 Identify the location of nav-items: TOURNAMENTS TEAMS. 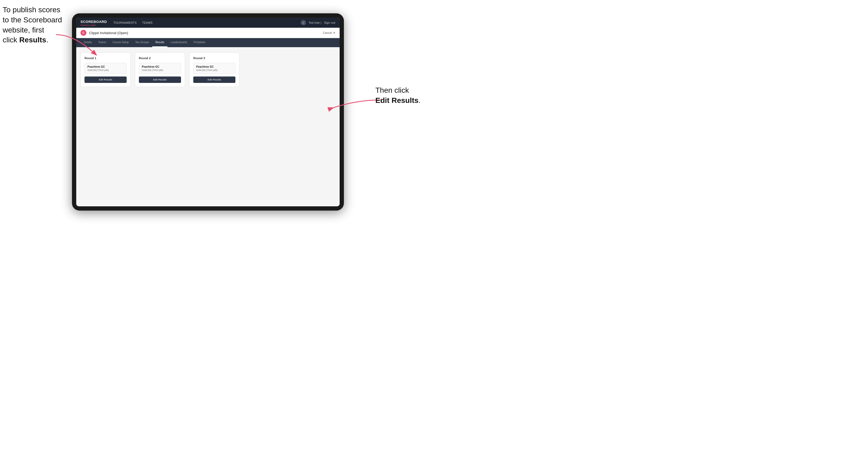
(207, 23).